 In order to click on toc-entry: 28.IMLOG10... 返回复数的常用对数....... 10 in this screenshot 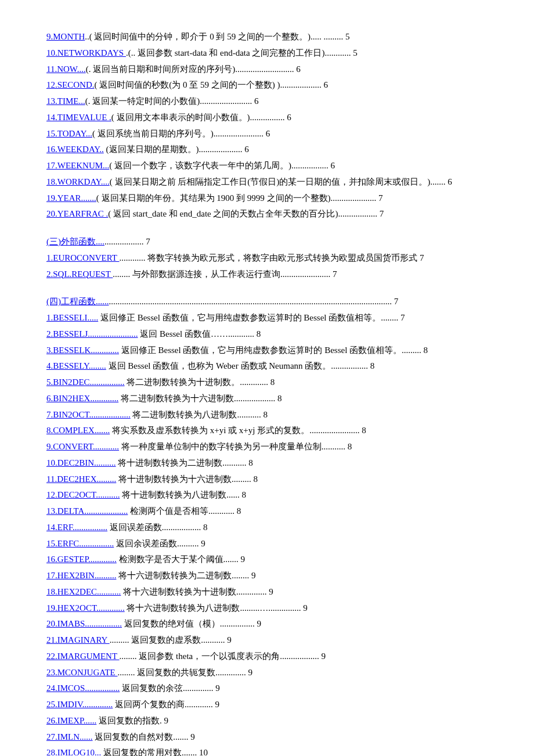, I will do `click(267, 750)`.